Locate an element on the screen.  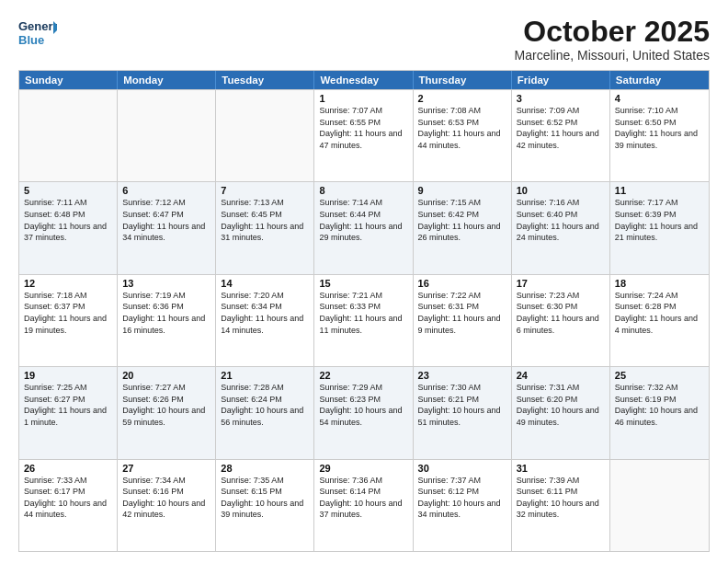
day-number: 27 is located at coordinates (166, 468).